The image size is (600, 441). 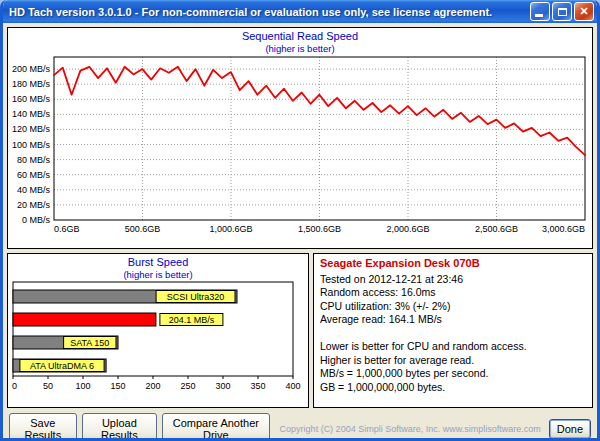 What do you see at coordinates (453, 334) in the screenshot?
I see `info-line-blank` at bounding box center [453, 334].